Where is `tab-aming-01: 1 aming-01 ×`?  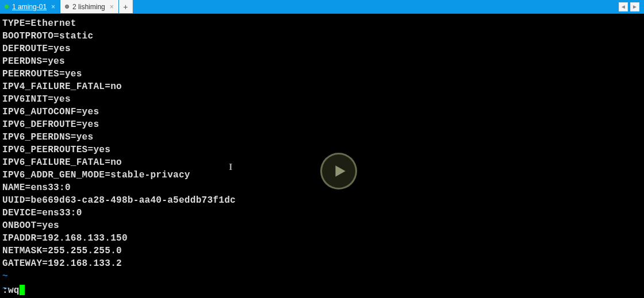 tab-aming-01: 1 aming-01 × is located at coordinates (30, 7).